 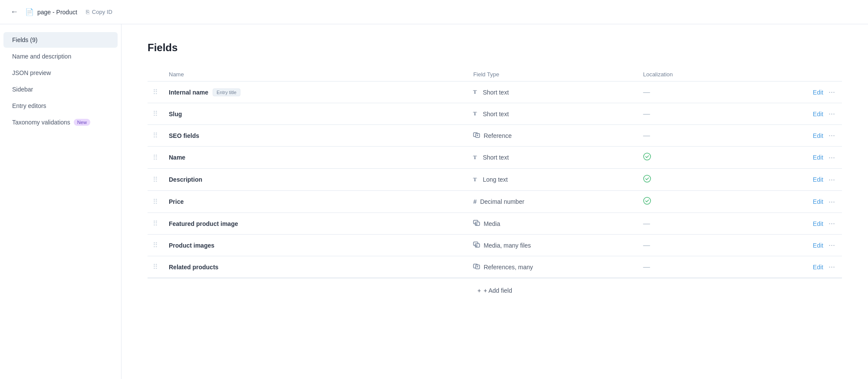 What do you see at coordinates (316, 224) in the screenshot?
I see `name-cell: Featured product image` at bounding box center [316, 224].